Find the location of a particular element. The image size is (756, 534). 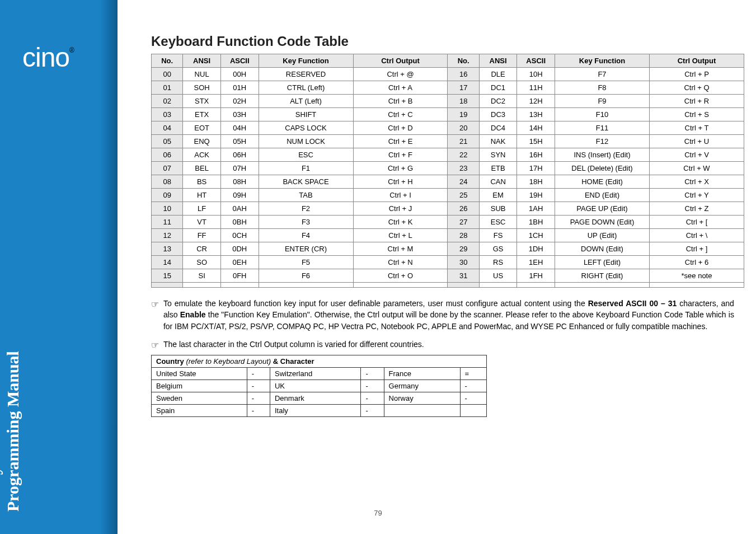

table-cell: Ctrl + Y is located at coordinates (696, 195).